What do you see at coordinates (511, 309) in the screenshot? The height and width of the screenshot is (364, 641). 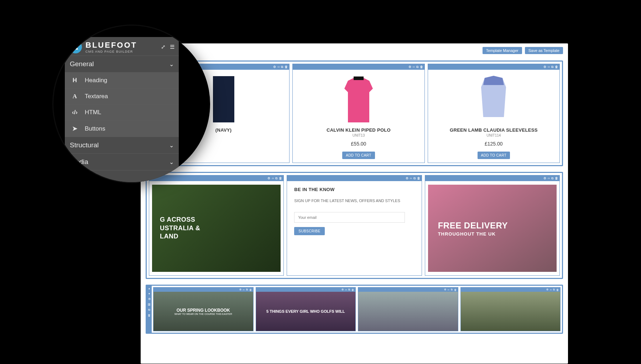 I see `thumb-col-4: ⚙‹›⧉🗑` at bounding box center [511, 309].